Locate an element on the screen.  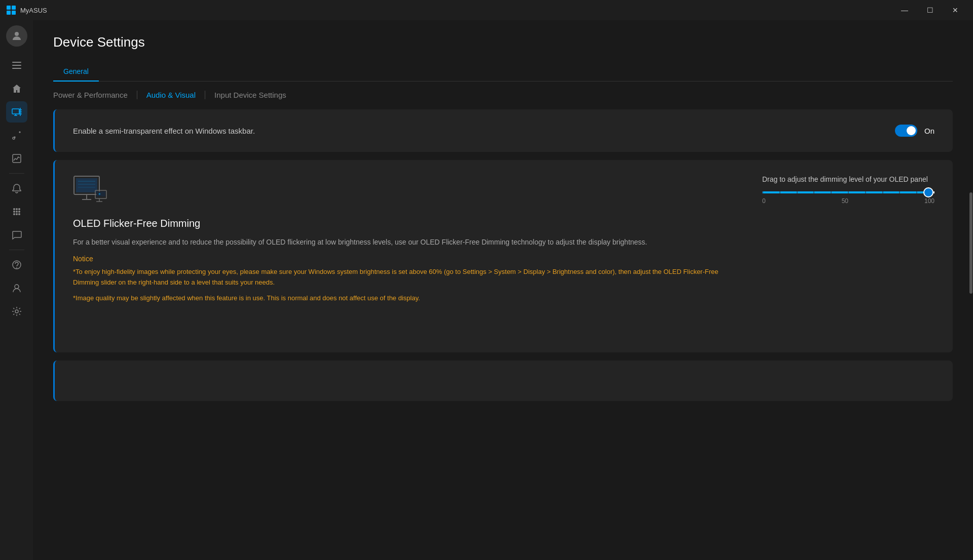
slider-value-labels: 0 50 100 is located at coordinates (848, 201).